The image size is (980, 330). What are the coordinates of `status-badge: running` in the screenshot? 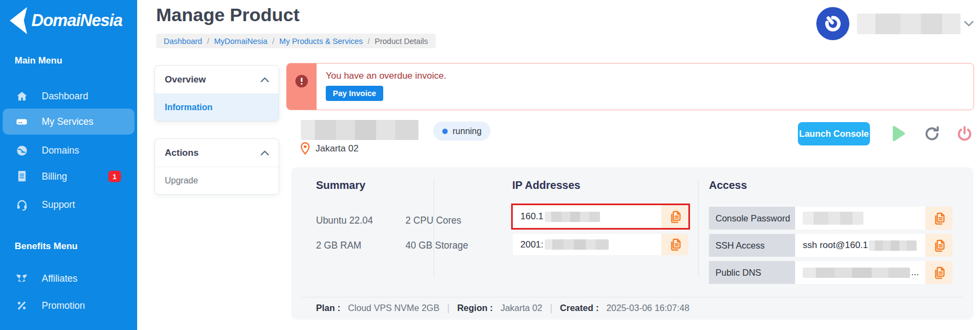 It's located at (462, 131).